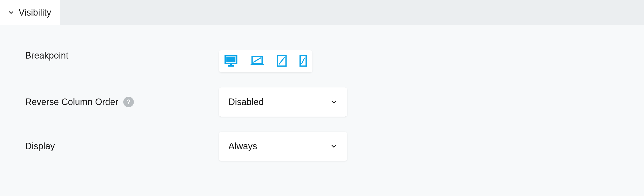 The image size is (644, 196). I want to click on reverse-column-order-value: Disabled, so click(246, 102).